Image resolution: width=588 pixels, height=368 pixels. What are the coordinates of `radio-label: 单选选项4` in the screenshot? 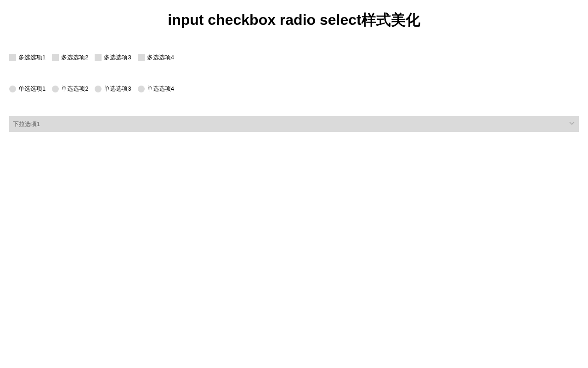 It's located at (161, 89).